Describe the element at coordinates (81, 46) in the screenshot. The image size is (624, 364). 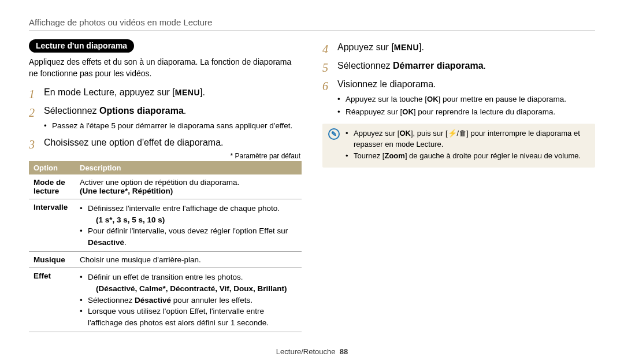
I see `section-label: Lecture d'un diaporama` at that location.